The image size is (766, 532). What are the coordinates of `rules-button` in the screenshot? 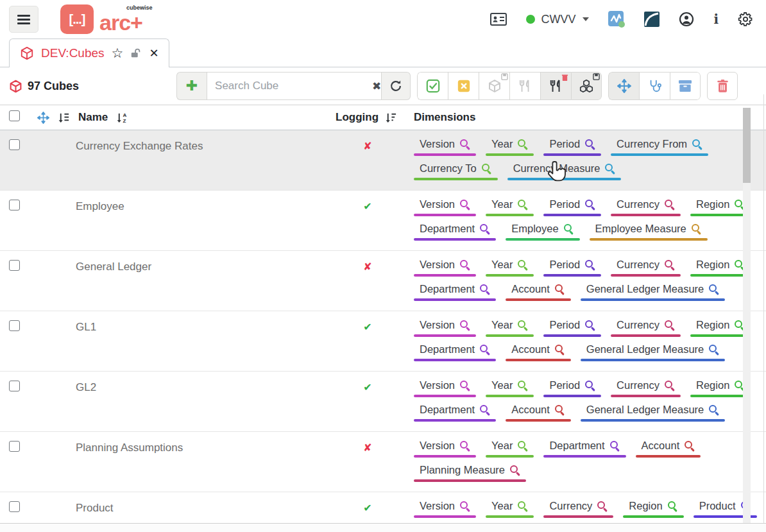 It's located at (525, 86).